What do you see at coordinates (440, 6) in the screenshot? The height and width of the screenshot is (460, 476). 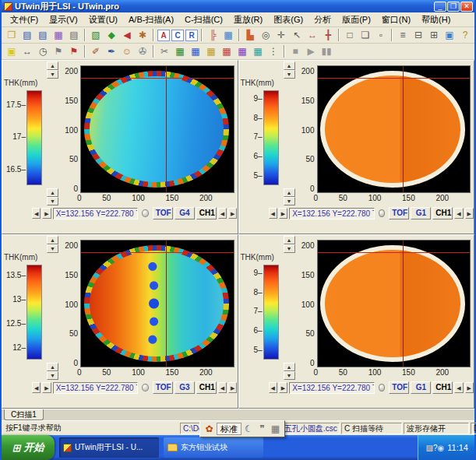 I see `minimize-button: _` at bounding box center [440, 6].